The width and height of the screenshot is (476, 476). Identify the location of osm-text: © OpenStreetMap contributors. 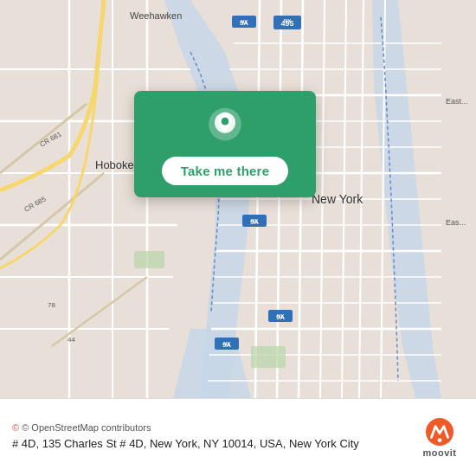
(87, 428).